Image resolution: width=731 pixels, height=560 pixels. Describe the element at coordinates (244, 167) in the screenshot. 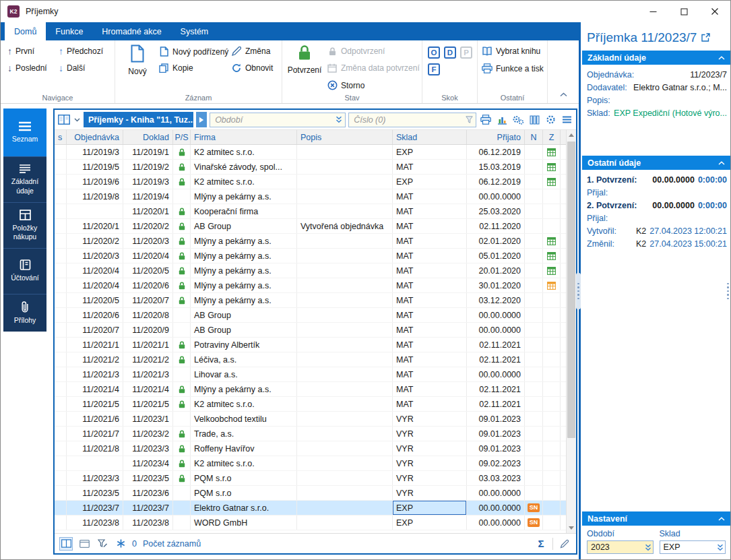

I see `cell: Vinařské závody, spol...` at that location.